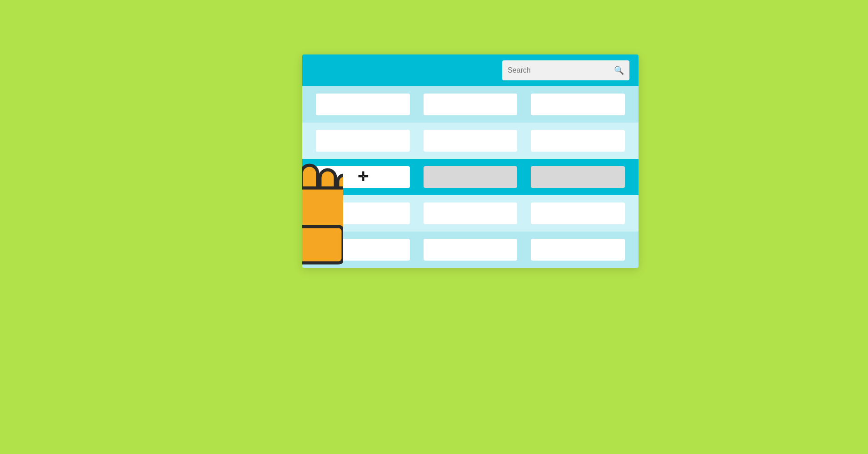  What do you see at coordinates (470, 177) in the screenshot?
I see `table-row-selected: ✛` at bounding box center [470, 177].